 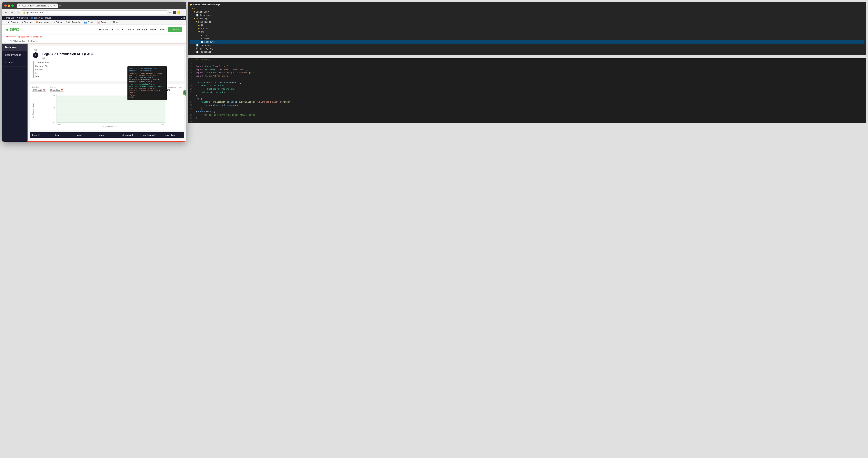 What do you see at coordinates (5, 5) in the screenshot?
I see `close-button` at bounding box center [5, 5].